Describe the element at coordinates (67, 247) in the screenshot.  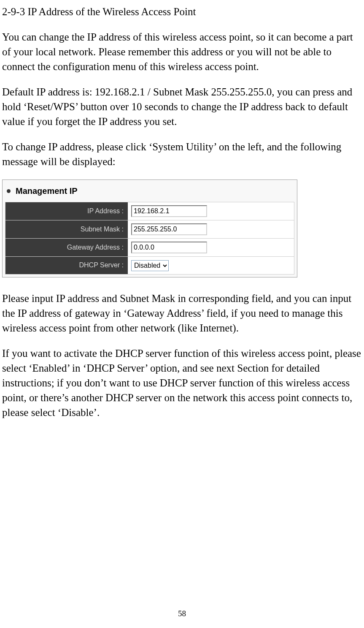
I see `label-gateway-address: Gateway Address :` at that location.